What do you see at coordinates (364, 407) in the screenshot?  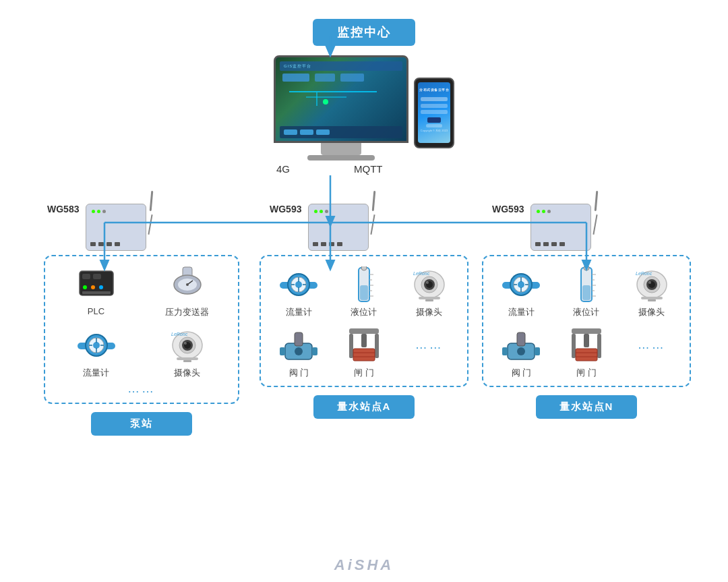 I see `station-a-label: 量水站点A` at bounding box center [364, 407].